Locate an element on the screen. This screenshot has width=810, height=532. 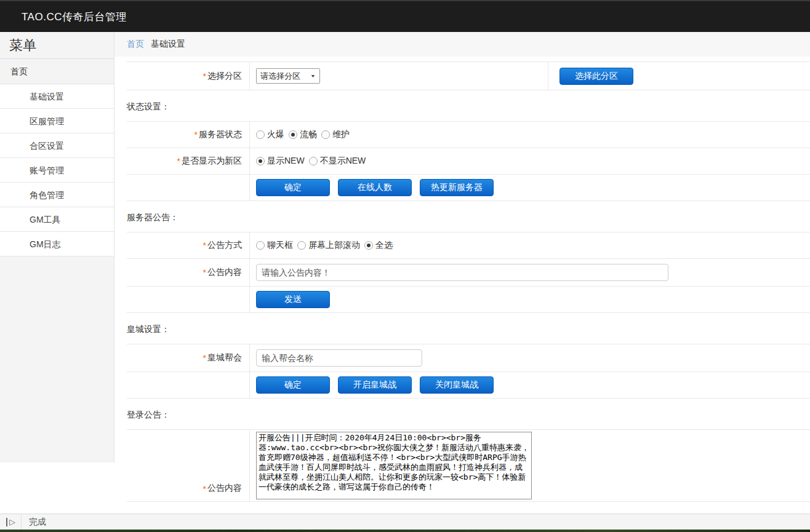
notice-method-label: 公告方式 is located at coordinates (225, 245).